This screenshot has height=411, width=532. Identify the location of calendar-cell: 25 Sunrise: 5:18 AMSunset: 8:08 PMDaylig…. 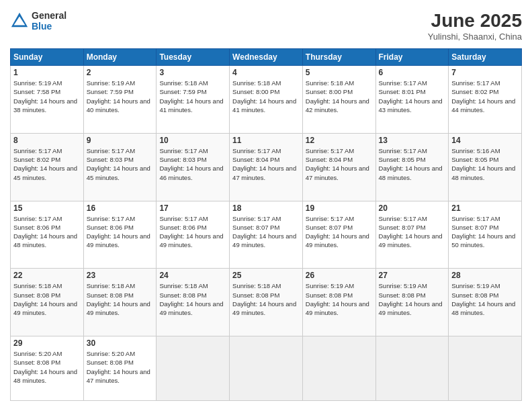
(266, 302).